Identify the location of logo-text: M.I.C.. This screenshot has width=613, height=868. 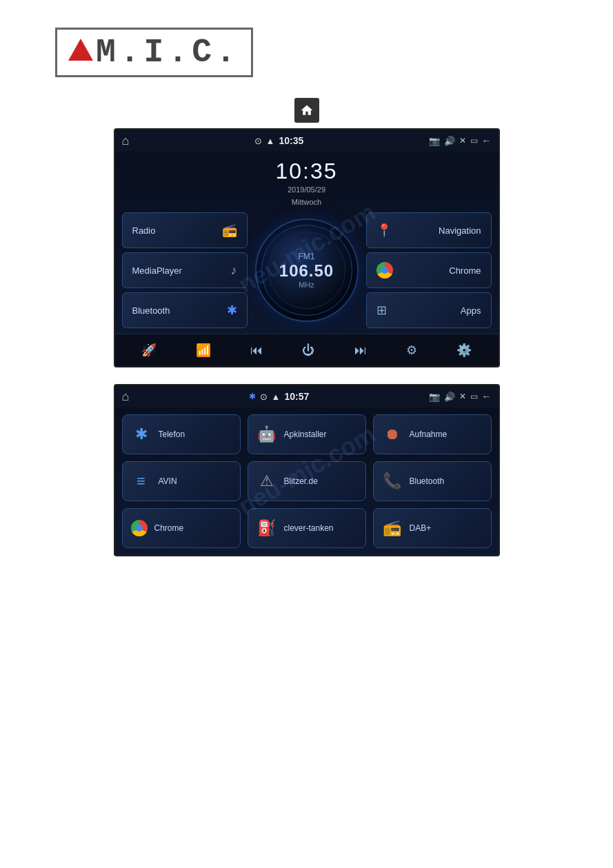
(168, 52).